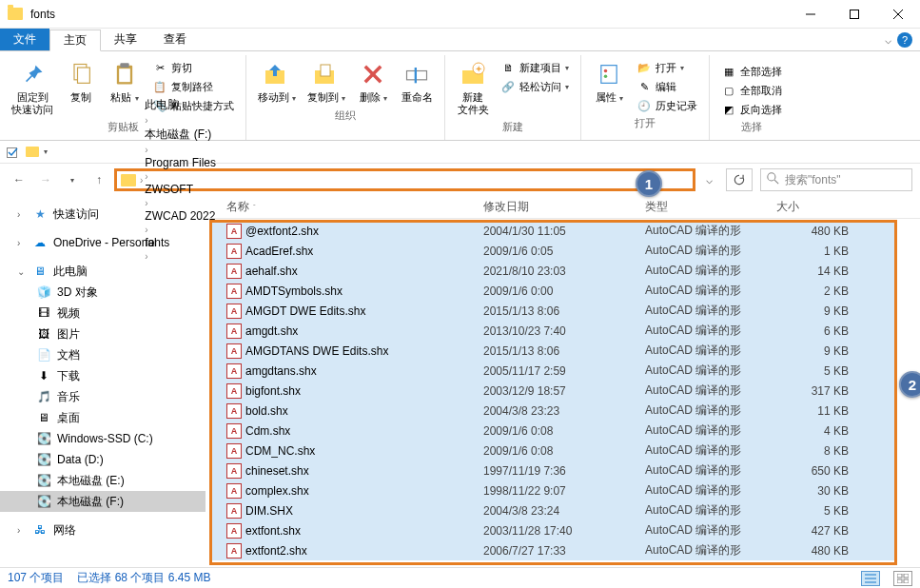  Describe the element at coordinates (103, 439) in the screenshot. I see `nav-drive-c: 💽Windows-SSD (C:)` at that location.